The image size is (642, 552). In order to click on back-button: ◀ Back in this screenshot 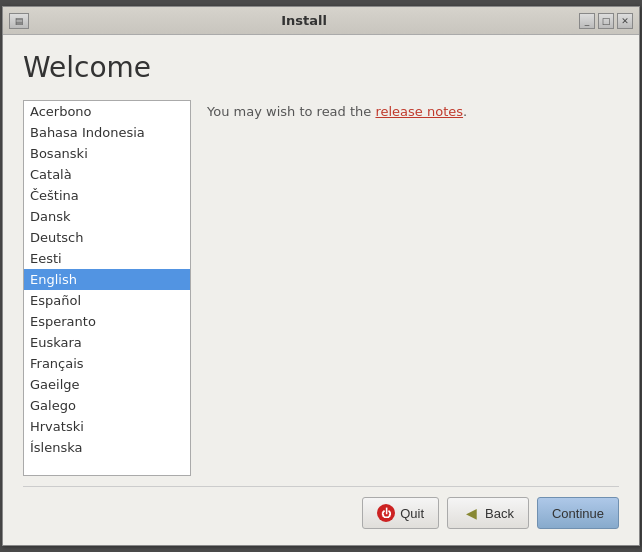, I will do `click(488, 513)`.